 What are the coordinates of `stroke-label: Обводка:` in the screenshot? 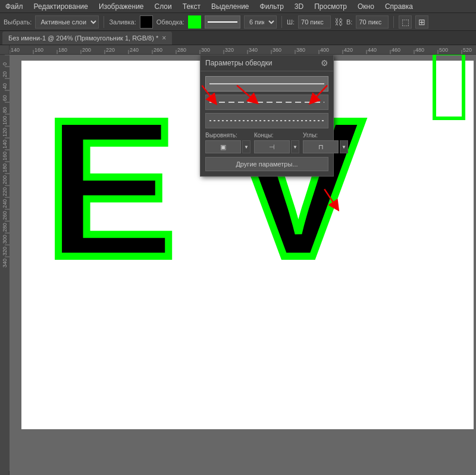 It's located at (170, 22).